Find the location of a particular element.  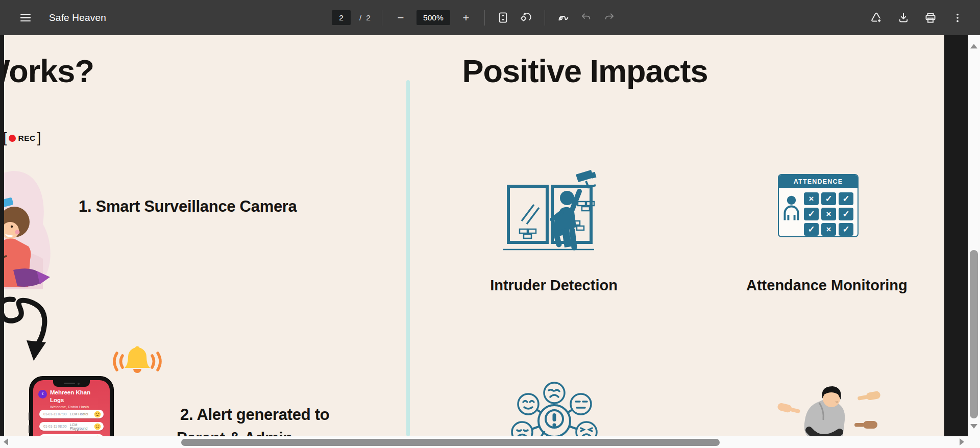

scroll-down-arrow is located at coordinates (974, 427).